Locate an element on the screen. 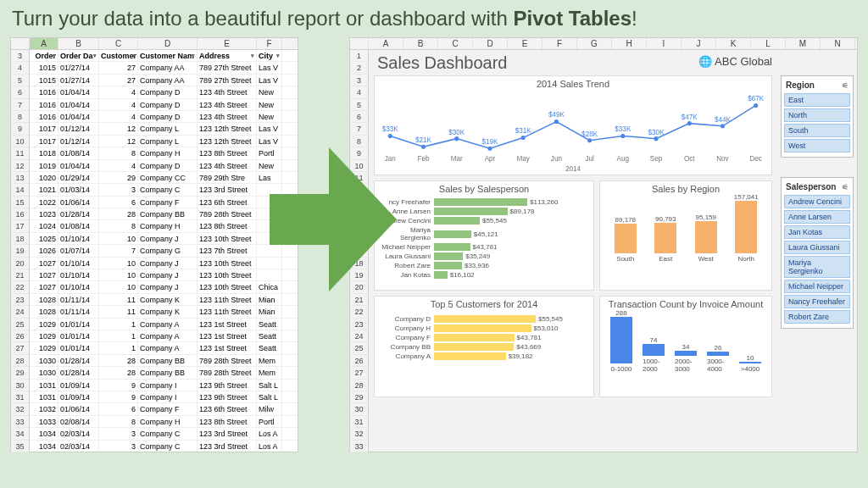 The width and height of the screenshot is (868, 488). slicer-item: South is located at coordinates (817, 130).